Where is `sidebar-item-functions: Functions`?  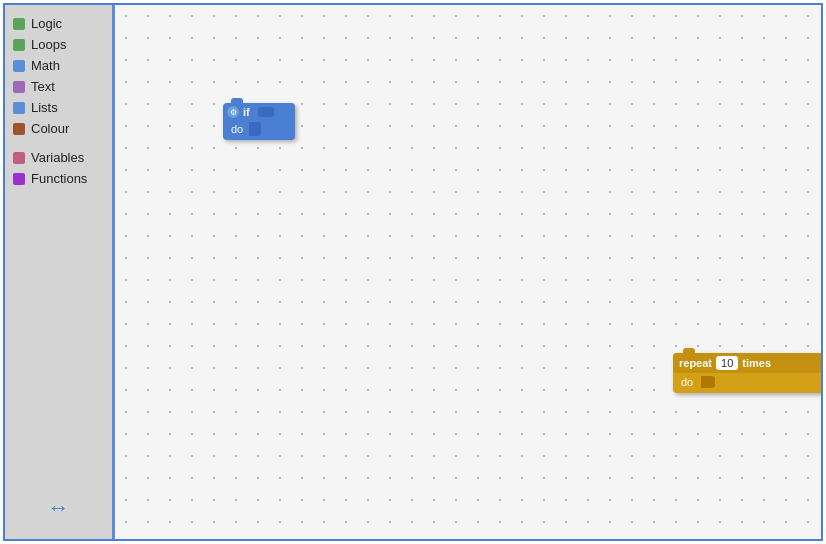
sidebar-item-functions: Functions is located at coordinates (58, 178).